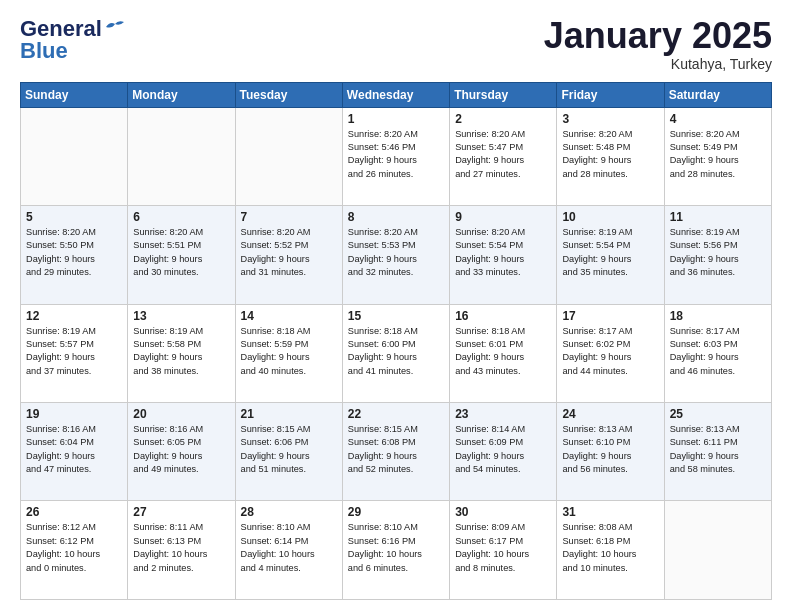  What do you see at coordinates (718, 154) in the screenshot?
I see `day-info: Sunrise: 8:20 AM Sunset: 5:49 PM Dayligh…` at bounding box center [718, 154].